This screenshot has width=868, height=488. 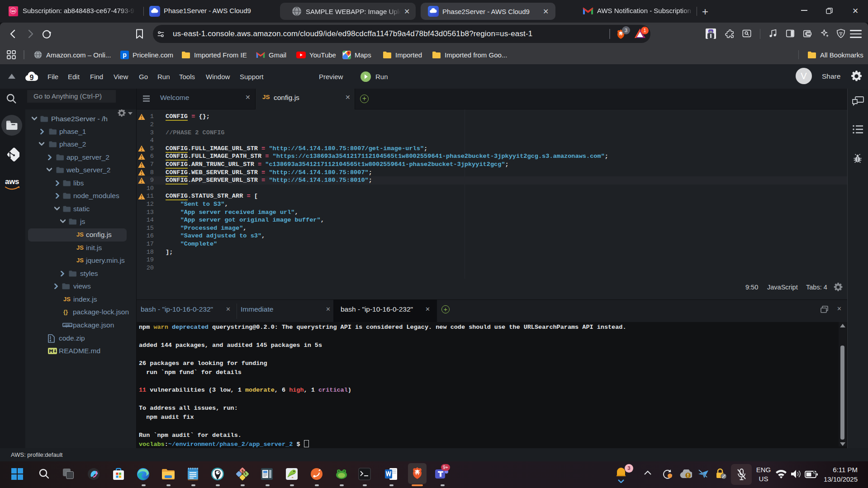 What do you see at coordinates (32, 78) in the screenshot?
I see `svg-text: 9` at bounding box center [32, 78].